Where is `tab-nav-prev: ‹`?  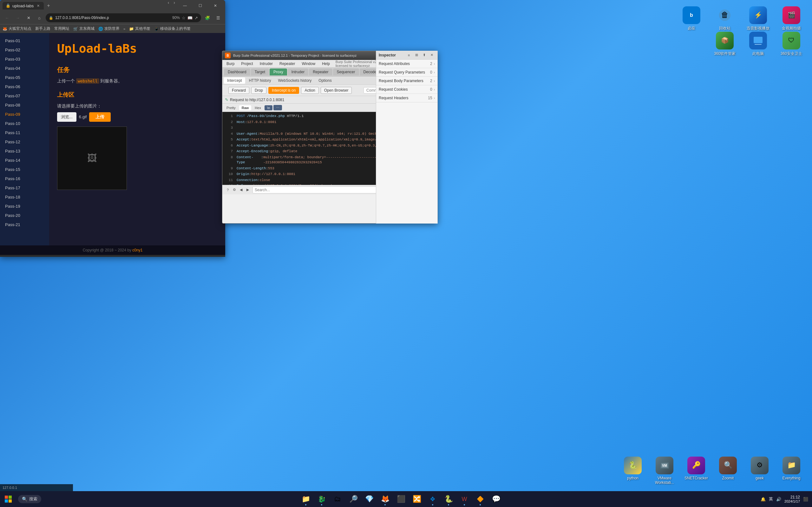
tab-nav-prev: ‹ is located at coordinates (169, 6).